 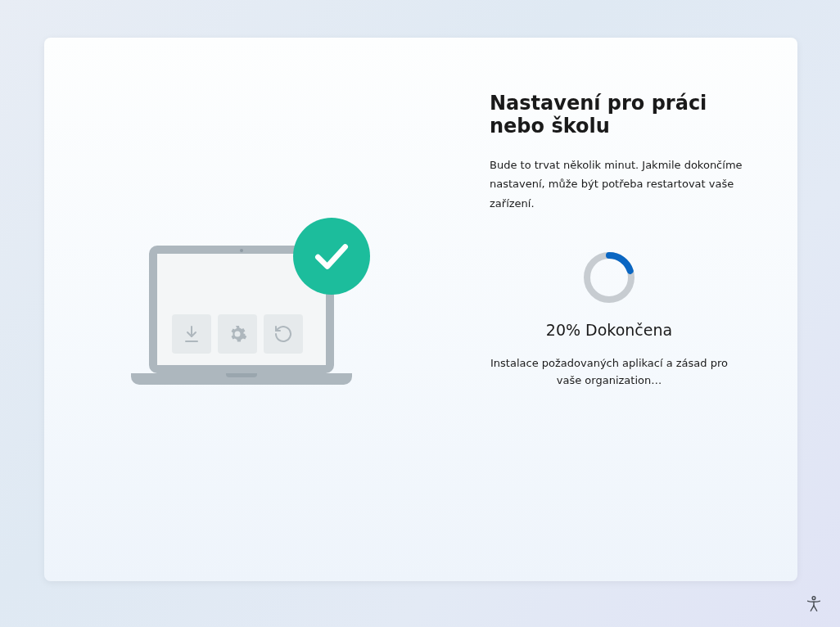 What do you see at coordinates (609, 277) in the screenshot?
I see `progress-ring` at bounding box center [609, 277].